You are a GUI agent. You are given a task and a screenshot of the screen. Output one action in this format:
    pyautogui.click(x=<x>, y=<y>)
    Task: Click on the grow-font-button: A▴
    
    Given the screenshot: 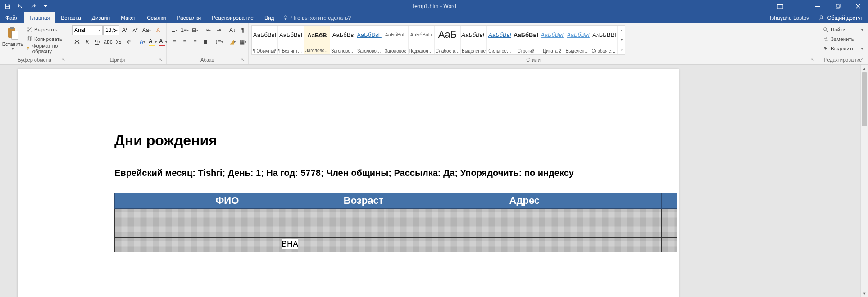 What is the action you would take?
    pyautogui.click(x=125, y=30)
    